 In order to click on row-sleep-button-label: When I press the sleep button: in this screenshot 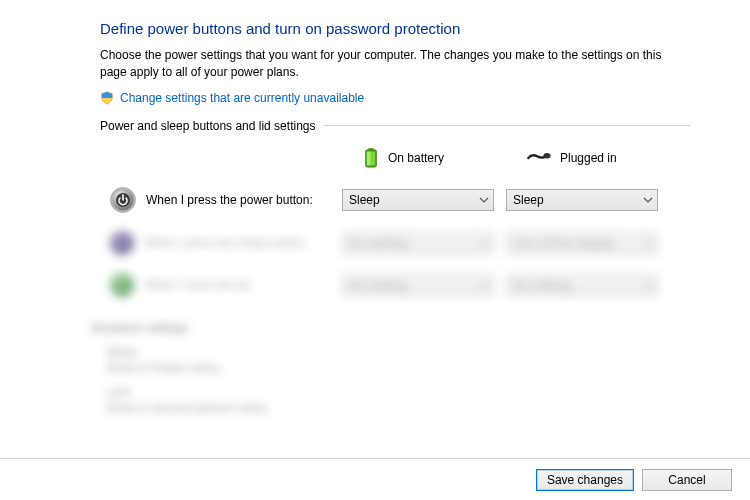, I will do `click(215, 243)`.